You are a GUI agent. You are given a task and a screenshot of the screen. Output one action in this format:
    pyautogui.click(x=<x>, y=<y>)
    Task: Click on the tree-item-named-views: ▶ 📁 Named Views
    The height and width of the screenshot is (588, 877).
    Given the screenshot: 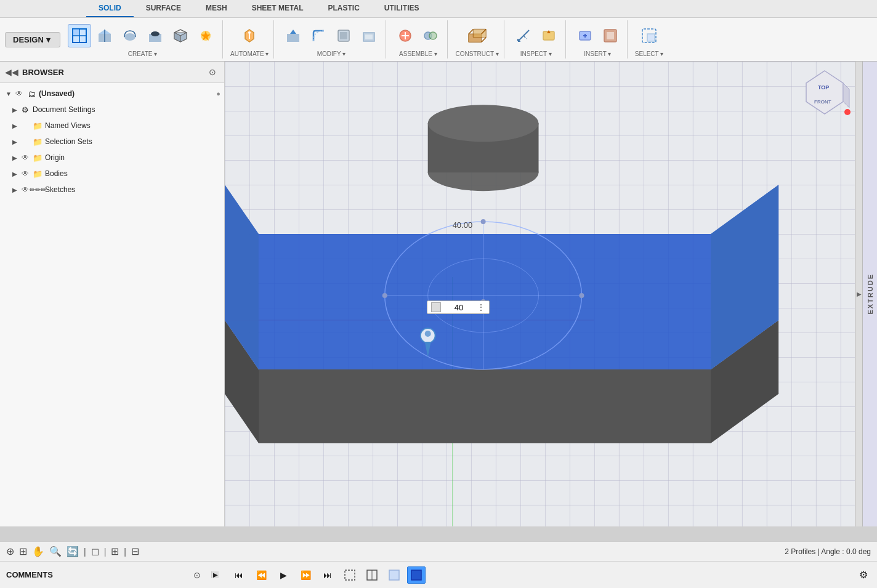 What is the action you would take?
    pyautogui.click(x=112, y=126)
    